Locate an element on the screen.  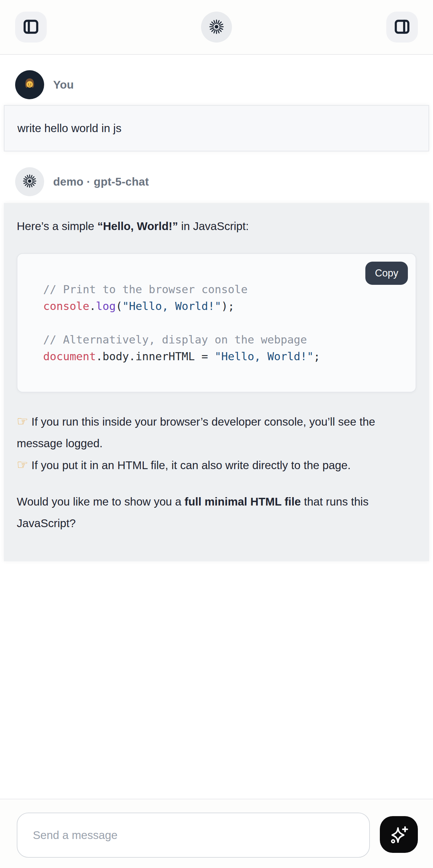
intro-bold-text: “Hello, World!” is located at coordinates (137, 226).